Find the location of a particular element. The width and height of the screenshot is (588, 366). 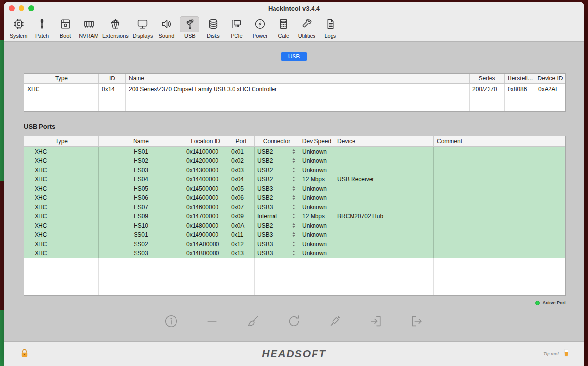

toolbar-item-system: System is located at coordinates (19, 27).